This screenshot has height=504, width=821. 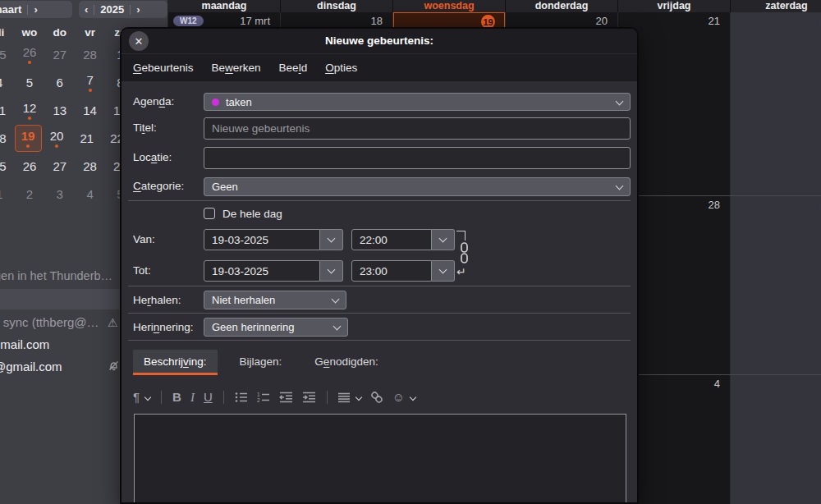 I want to click on separator, so click(x=379, y=200).